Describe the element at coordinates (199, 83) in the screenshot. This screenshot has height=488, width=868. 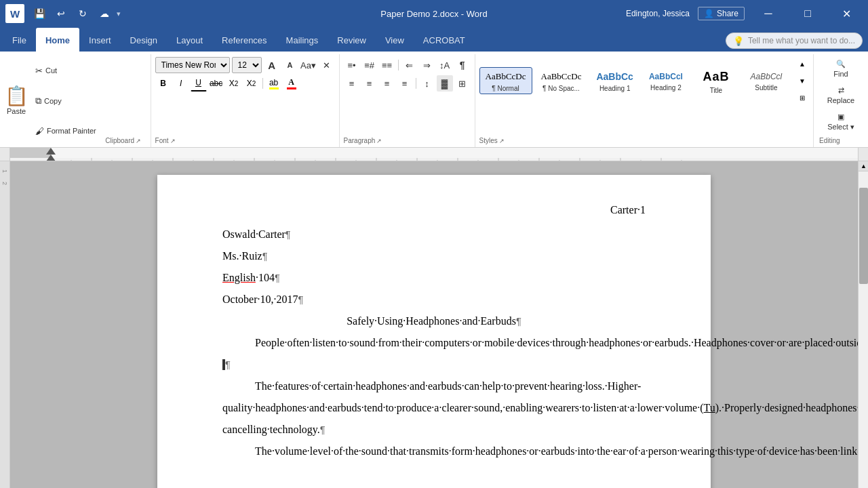
I see `underline-button: U` at that location.